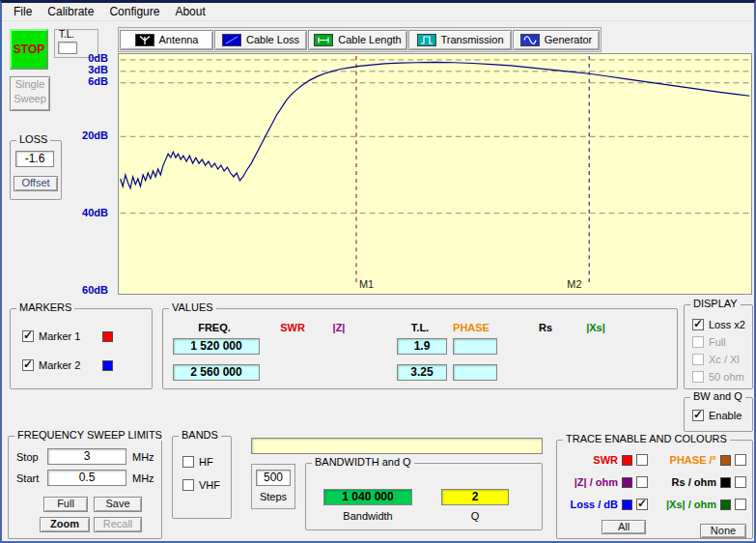  What do you see at coordinates (718, 347) in the screenshot?
I see `display-group: DISPLAY Loss x2 Full Xc / Xl 50 ohm` at bounding box center [718, 347].